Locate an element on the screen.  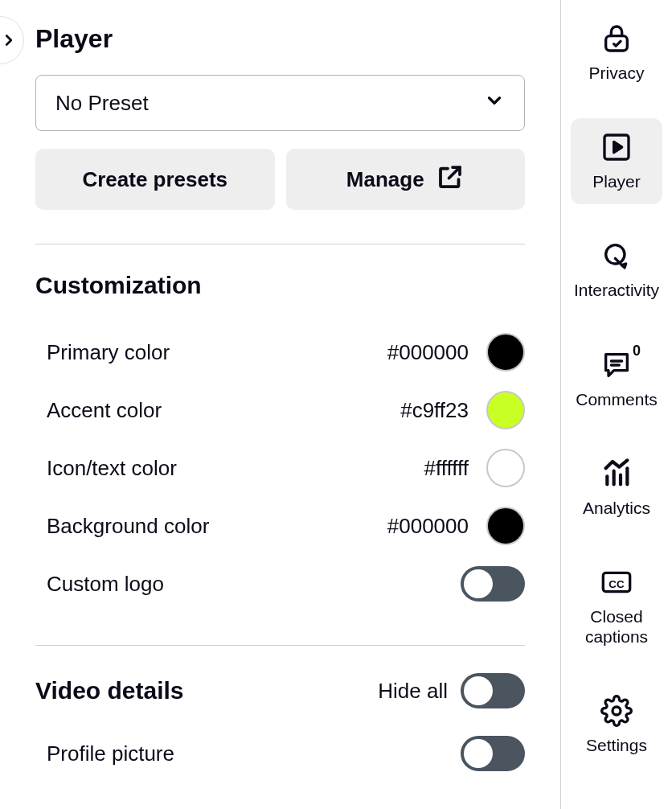
manage-presets-button: Manage is located at coordinates (406, 179).